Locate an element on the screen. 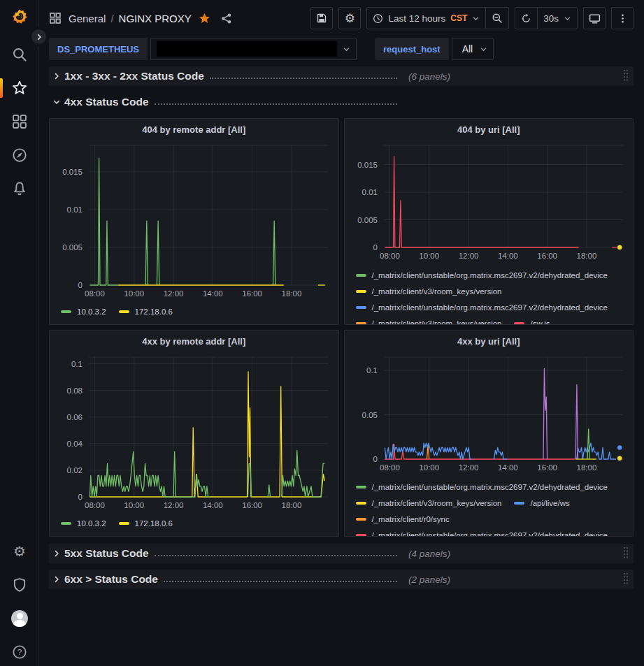 Image resolution: width=644 pixels, height=666 pixels. panel-title: 404 by uri [All] is located at coordinates (489, 129).